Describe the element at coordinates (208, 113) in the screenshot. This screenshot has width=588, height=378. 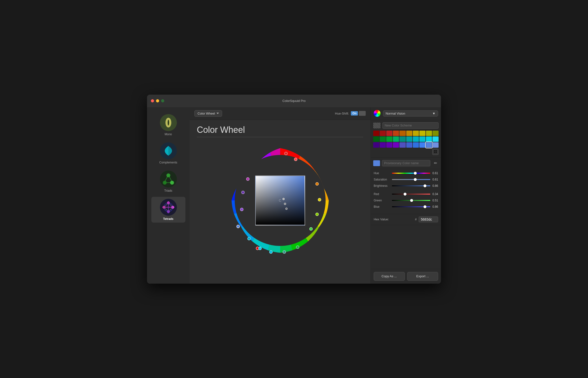
I see `view-dropdown: Color Wheel` at that location.